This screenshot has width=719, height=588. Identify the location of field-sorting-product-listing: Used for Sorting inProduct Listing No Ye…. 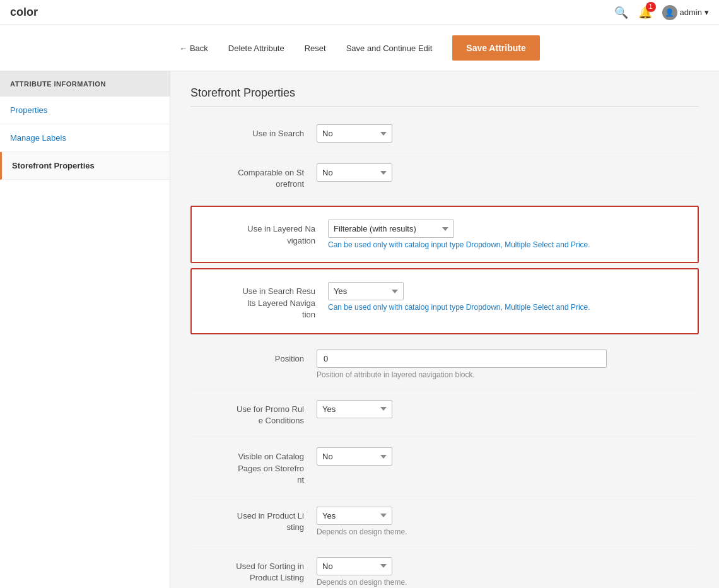
(445, 568).